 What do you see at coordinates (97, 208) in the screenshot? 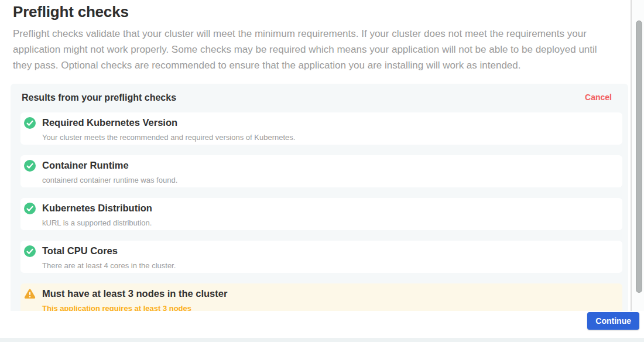
I see `check-title: Kubernetes Distribution` at bounding box center [97, 208].